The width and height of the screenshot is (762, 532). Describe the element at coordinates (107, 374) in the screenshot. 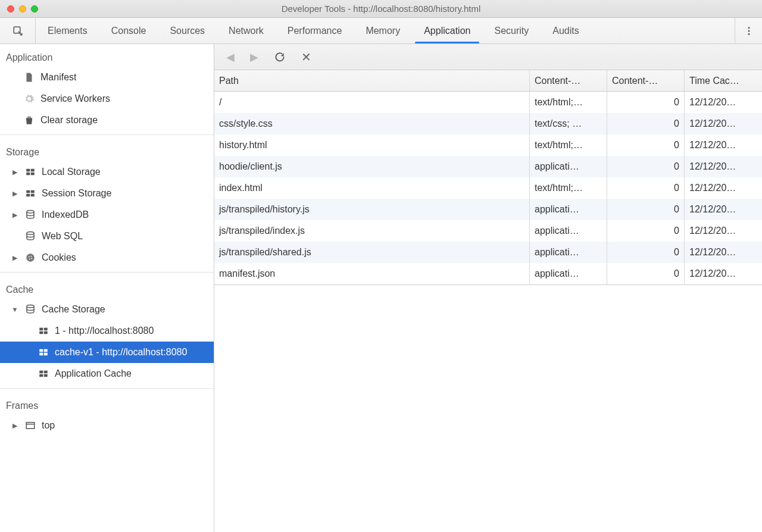

I see `sidebar-item: Application Cache` at that location.